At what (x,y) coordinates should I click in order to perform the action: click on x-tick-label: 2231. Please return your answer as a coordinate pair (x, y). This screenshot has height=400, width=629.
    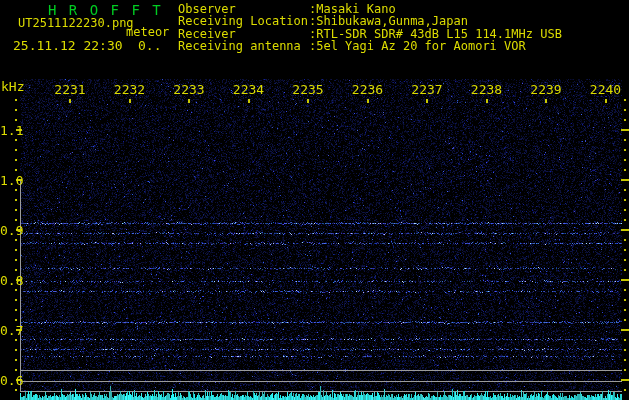
    Looking at the image, I should click on (70, 90).